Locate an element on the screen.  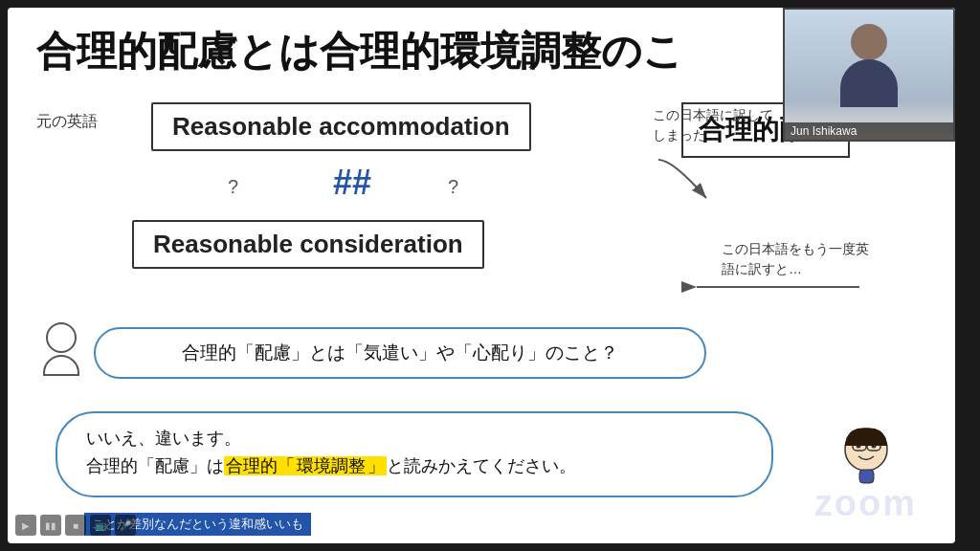
zoom-btn-3: ■ is located at coordinates (76, 525).